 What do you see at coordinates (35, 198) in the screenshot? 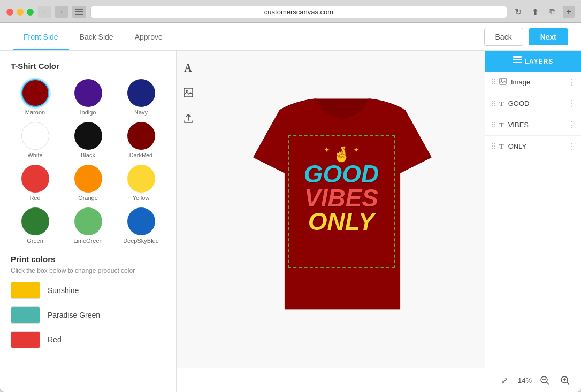
I see `color-label-red: Red` at bounding box center [35, 198].